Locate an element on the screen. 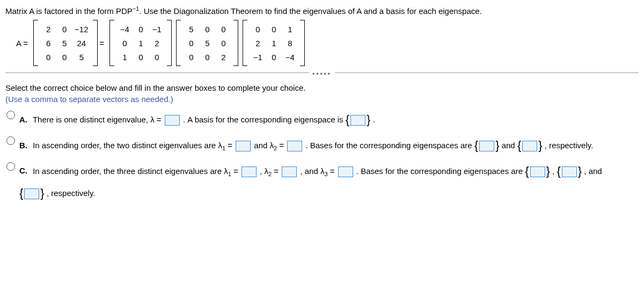 This screenshot has width=644, height=290. choice-letter: A. is located at coordinates (24, 119).